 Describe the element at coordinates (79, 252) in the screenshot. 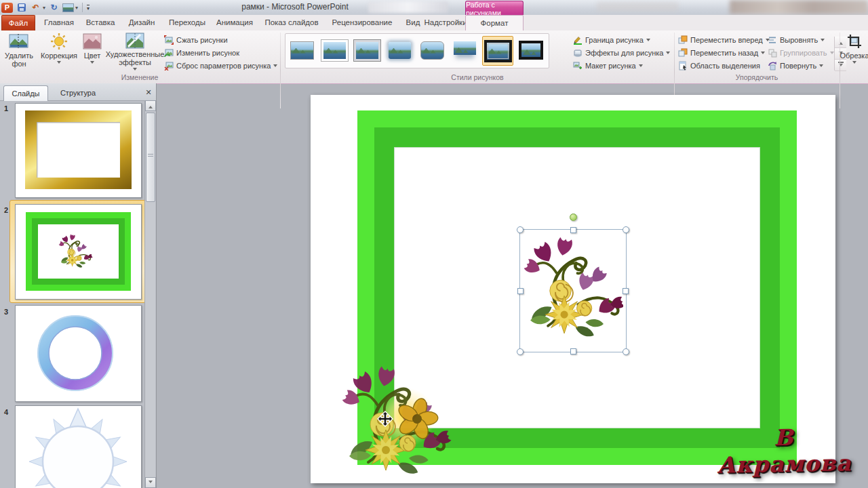

I see `slide-thumbnail-2-selected` at that location.